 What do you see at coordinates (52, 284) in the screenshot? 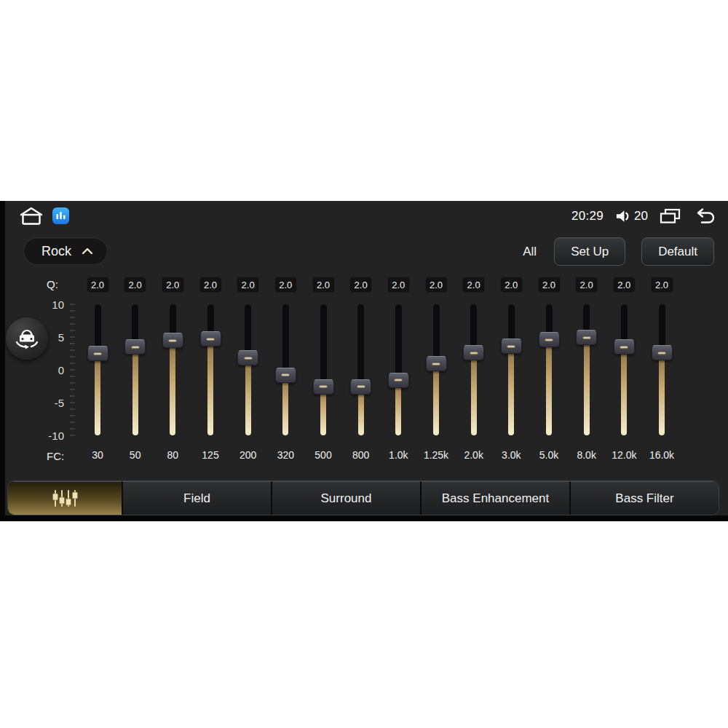
I see `q-row-label: Q:` at bounding box center [52, 284].